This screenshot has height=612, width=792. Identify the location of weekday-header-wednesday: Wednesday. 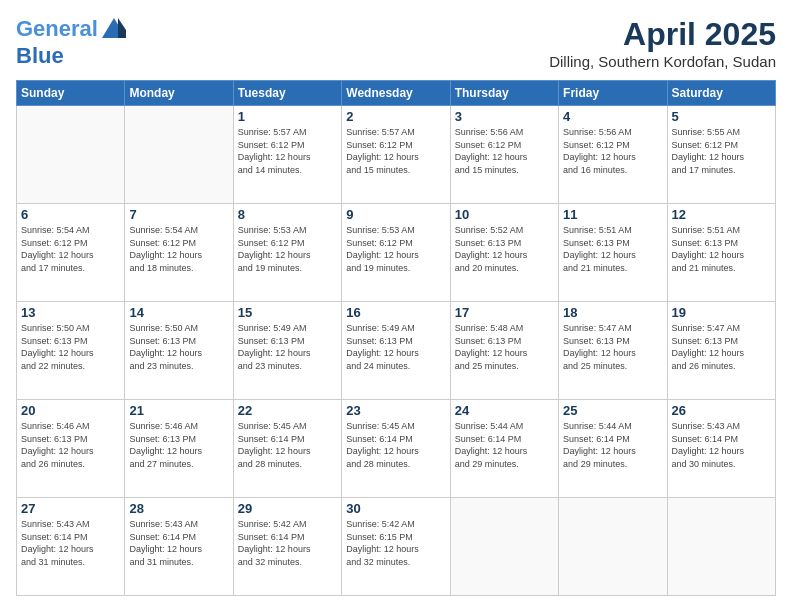
(396, 94).